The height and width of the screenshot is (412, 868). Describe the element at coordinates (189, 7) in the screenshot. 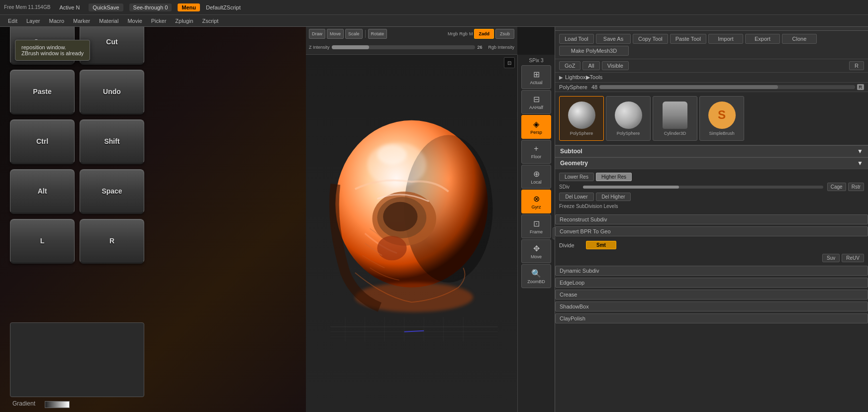

I see `menu-button: Menu` at that location.